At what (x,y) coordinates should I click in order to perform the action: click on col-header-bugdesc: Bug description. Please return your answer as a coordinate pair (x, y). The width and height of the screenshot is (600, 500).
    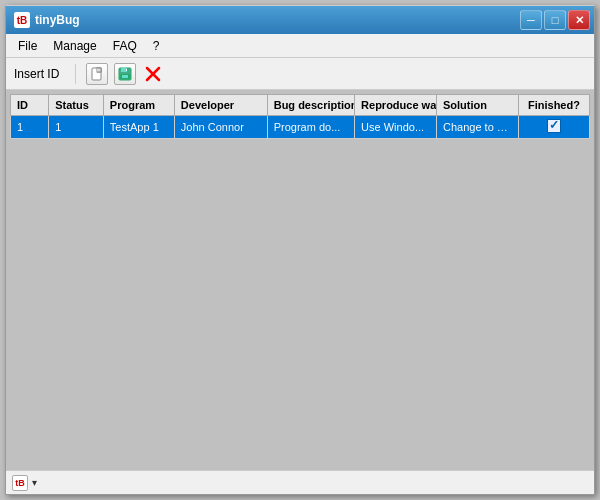
    Looking at the image, I should click on (310, 106).